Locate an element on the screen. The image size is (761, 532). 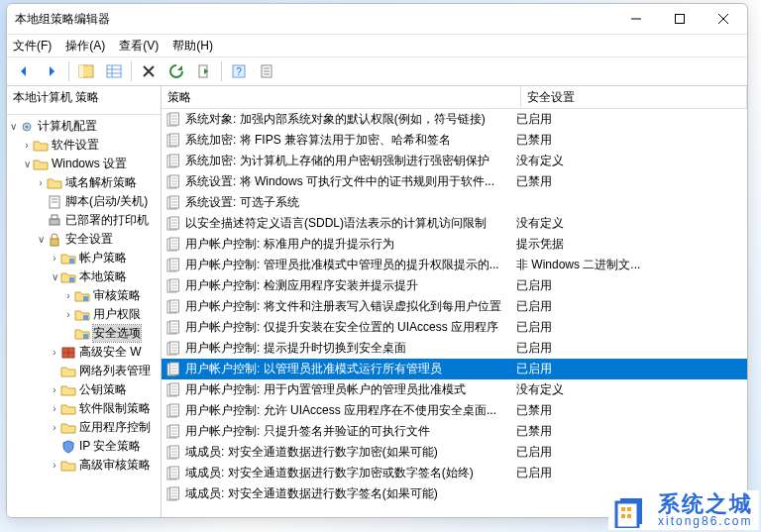
policy-row: 用户帐户控制: 检测应用程序安装并提示提升已启用 is located at coordinates (454, 285).